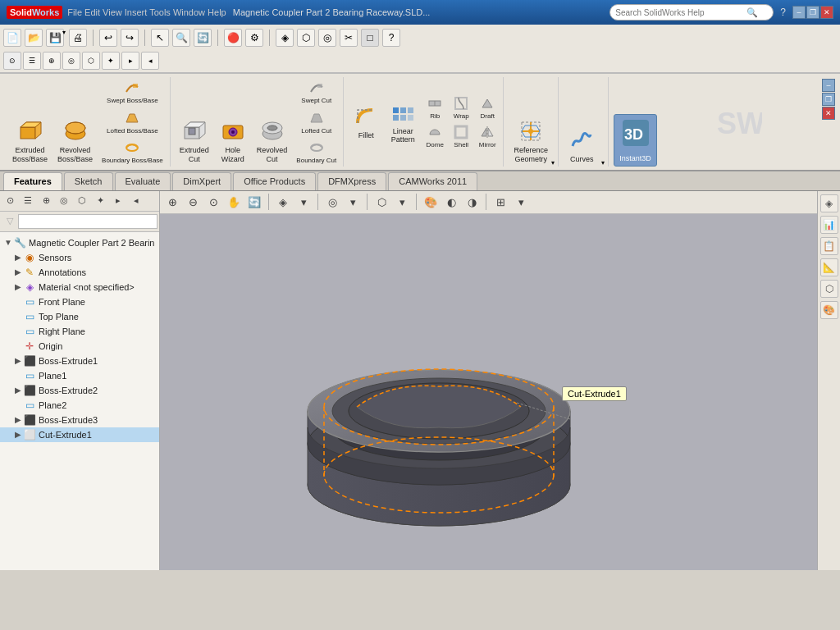 The height and width of the screenshot is (630, 840). What do you see at coordinates (451, 202) in the screenshot?
I see `vp-render: ◐` at bounding box center [451, 202].